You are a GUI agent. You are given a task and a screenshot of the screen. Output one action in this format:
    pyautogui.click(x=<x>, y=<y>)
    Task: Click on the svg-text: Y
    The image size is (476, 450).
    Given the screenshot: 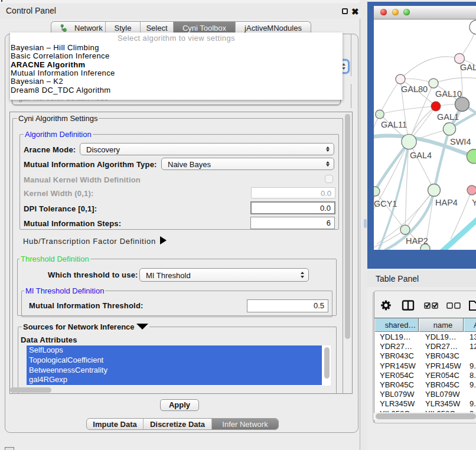 What is the action you would take?
    pyautogui.click(x=474, y=203)
    